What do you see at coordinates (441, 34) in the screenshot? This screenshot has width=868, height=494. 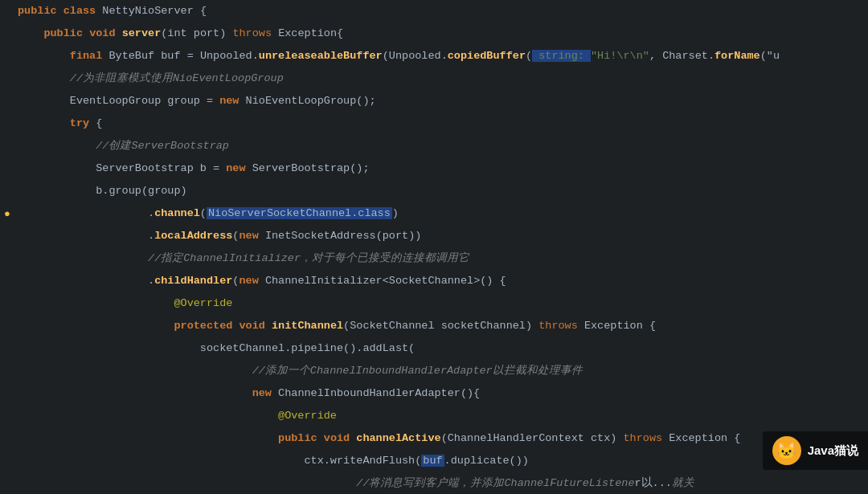 I see `line-code: public void server(int port) throws Exce…` at bounding box center [441, 34].